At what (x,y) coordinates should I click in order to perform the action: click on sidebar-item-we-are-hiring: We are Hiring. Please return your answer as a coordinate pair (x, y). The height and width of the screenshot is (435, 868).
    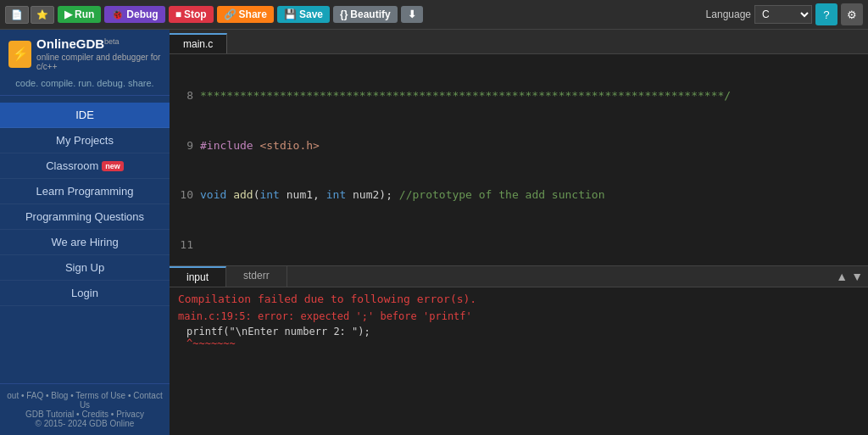
    Looking at the image, I should click on (85, 243).